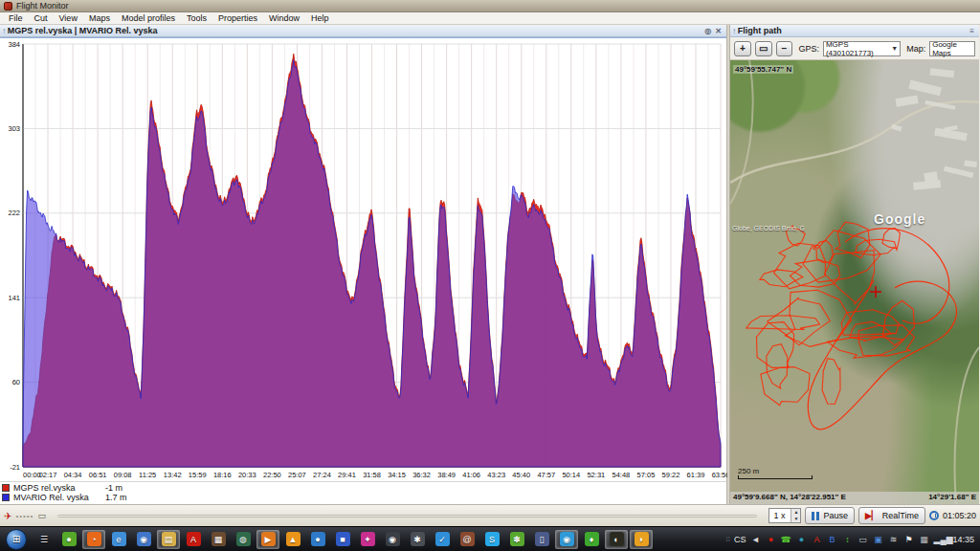  I want to click on menu-item: File, so click(15, 18).